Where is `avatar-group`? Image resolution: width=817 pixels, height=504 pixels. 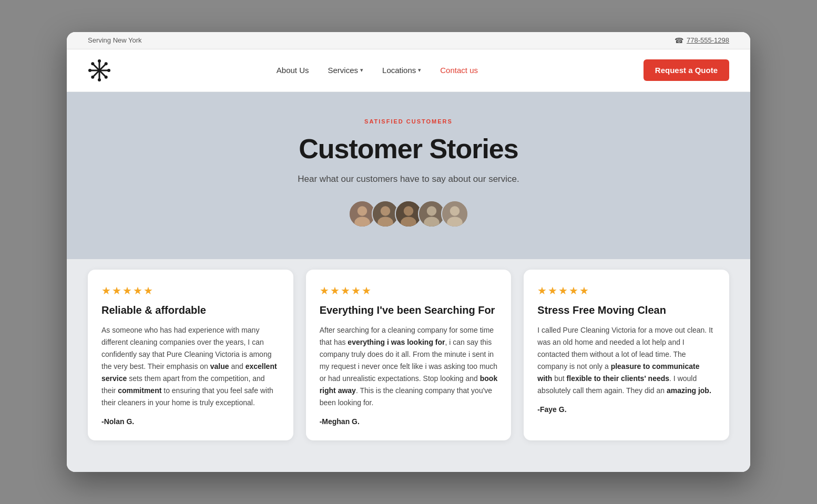 avatar-group is located at coordinates (408, 214).